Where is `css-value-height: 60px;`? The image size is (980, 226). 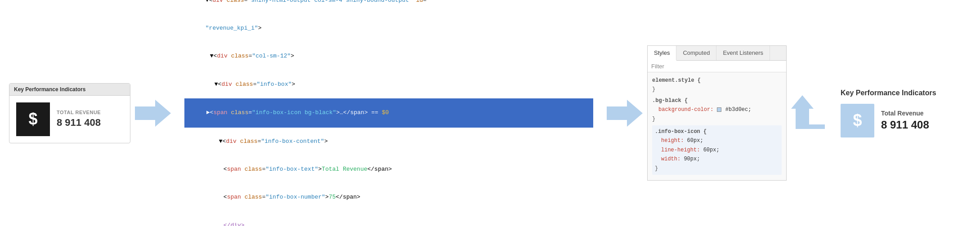 css-value-height: 60px; is located at coordinates (695, 141).